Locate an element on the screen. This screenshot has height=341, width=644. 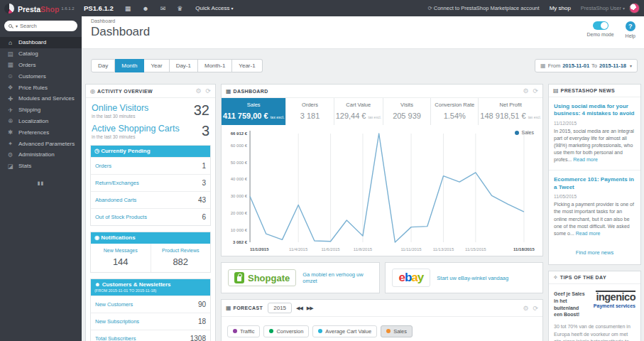
sidebar-item-price-rules: ❖Price Rules is located at coordinates (41, 87).